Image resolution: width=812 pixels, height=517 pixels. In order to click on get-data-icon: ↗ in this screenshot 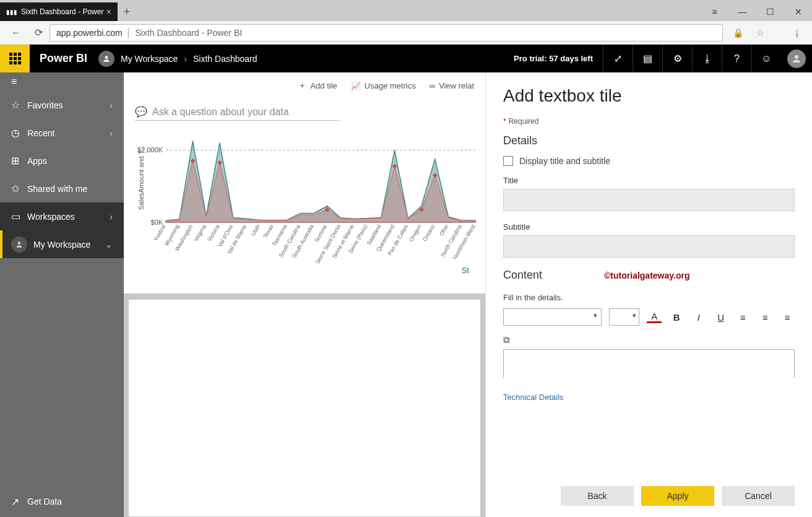, I will do `click(19, 502)`.